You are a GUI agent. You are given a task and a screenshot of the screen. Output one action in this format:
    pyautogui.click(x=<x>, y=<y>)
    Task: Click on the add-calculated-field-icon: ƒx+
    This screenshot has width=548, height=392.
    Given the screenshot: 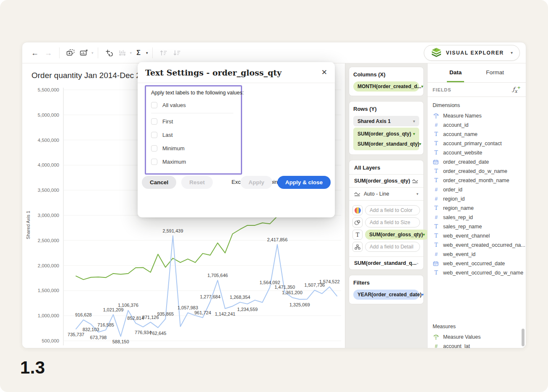 What is the action you would take?
    pyautogui.click(x=517, y=90)
    